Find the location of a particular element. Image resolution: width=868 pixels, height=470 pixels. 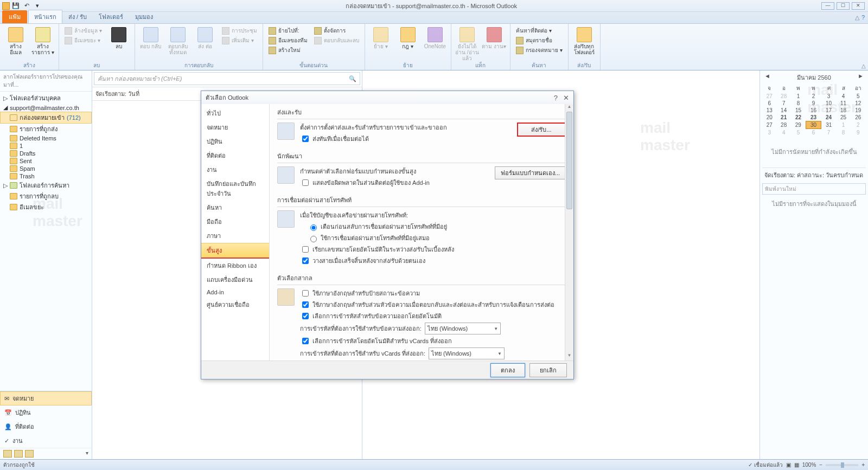

minimize-button: — is located at coordinates (828, 6).